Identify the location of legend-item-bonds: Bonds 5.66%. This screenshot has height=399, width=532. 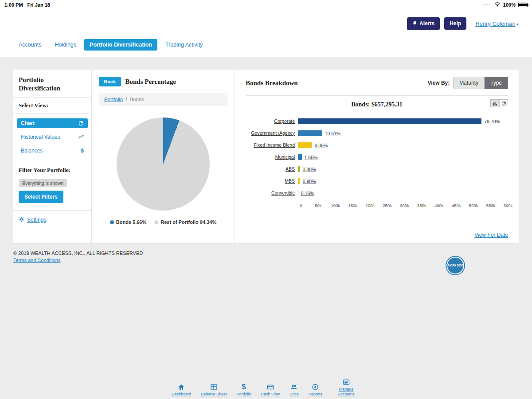
(128, 222).